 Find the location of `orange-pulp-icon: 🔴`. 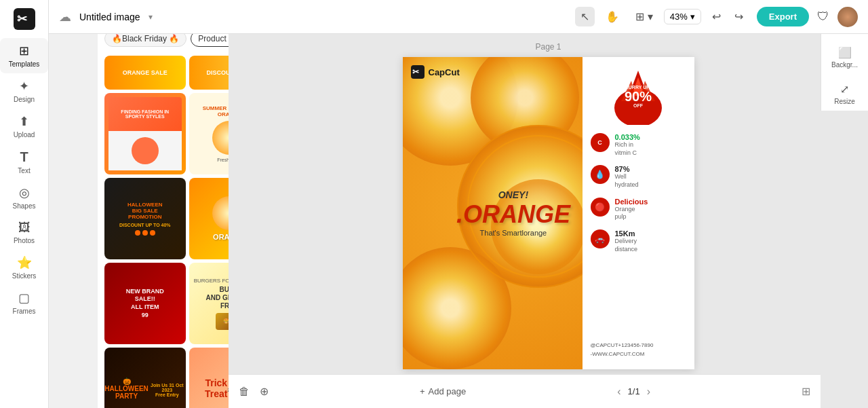

orange-pulp-icon: 🔴 is located at coordinates (600, 207).